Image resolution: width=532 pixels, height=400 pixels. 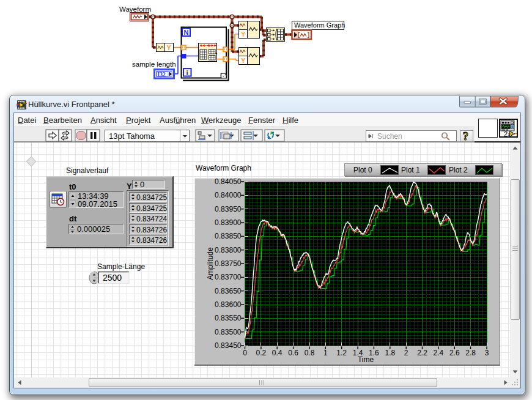 What do you see at coordinates (135, 9) in the screenshot?
I see `svg-text: Waveform` at bounding box center [135, 9].